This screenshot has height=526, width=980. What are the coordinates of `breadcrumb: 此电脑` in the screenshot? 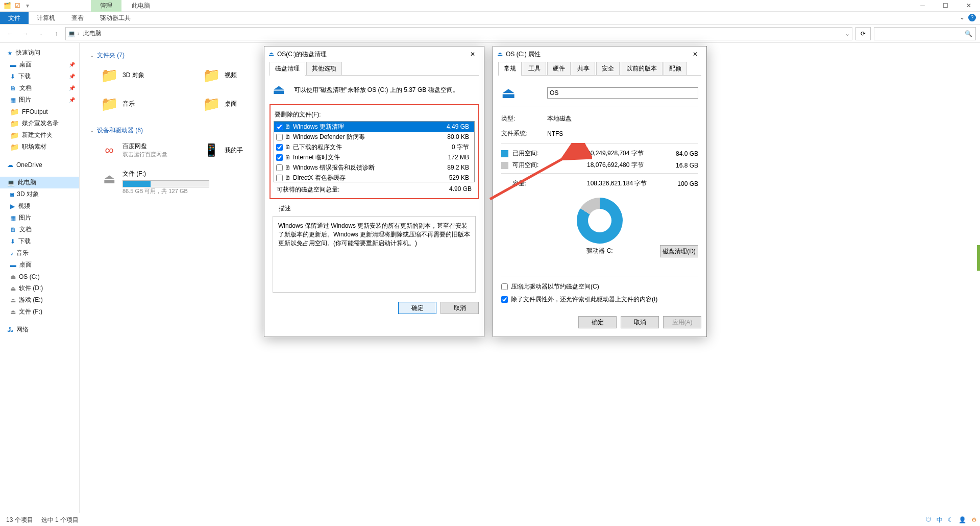 It's located at (92, 34).